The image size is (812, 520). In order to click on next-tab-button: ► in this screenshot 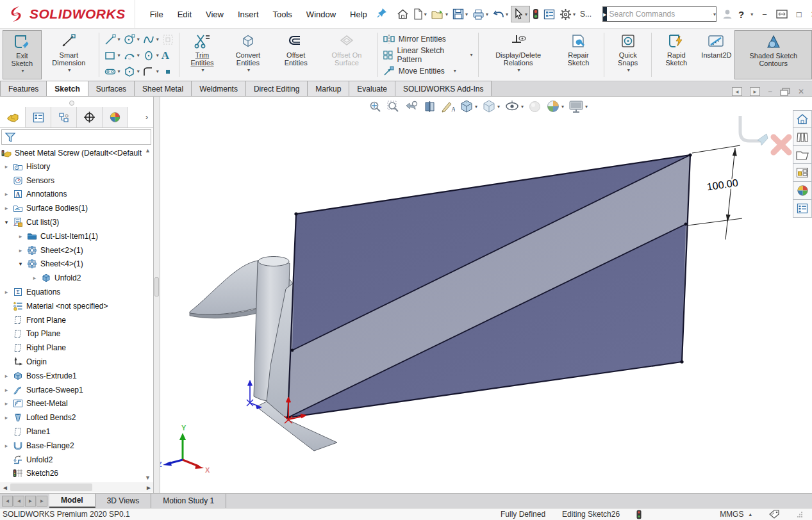, I will do `click(31, 501)`.